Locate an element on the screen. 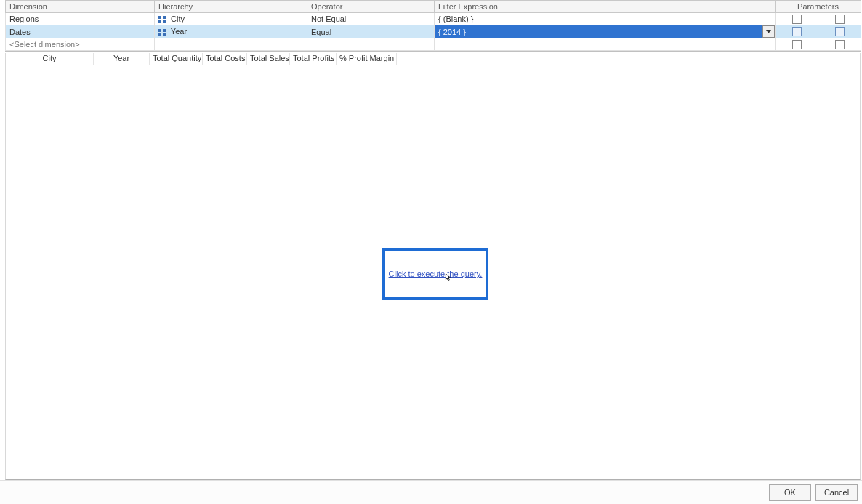  filter-expression-cell: { (Blank) } is located at coordinates (605, 19).